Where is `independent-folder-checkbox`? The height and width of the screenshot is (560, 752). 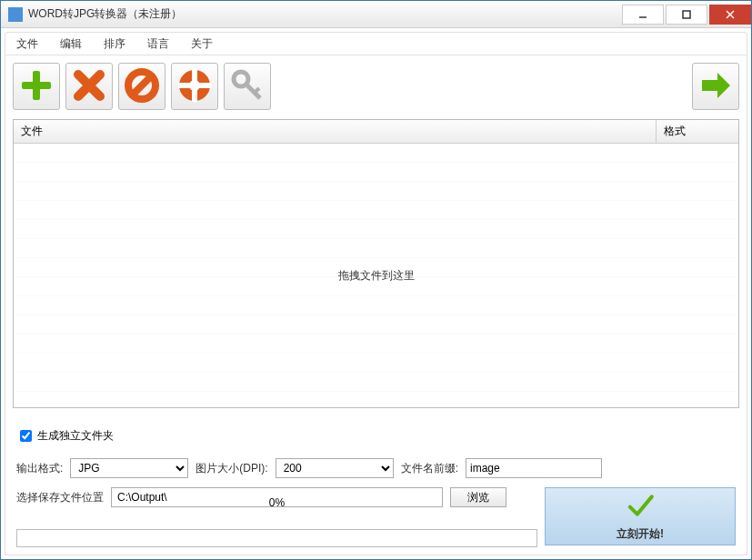 independent-folder-checkbox is located at coordinates (25, 436).